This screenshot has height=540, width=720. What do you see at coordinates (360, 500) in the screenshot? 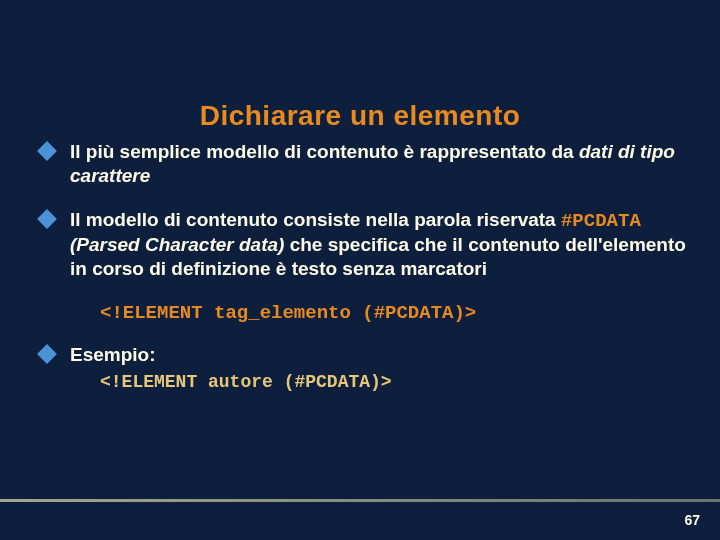
I see `footer-divider` at bounding box center [360, 500].